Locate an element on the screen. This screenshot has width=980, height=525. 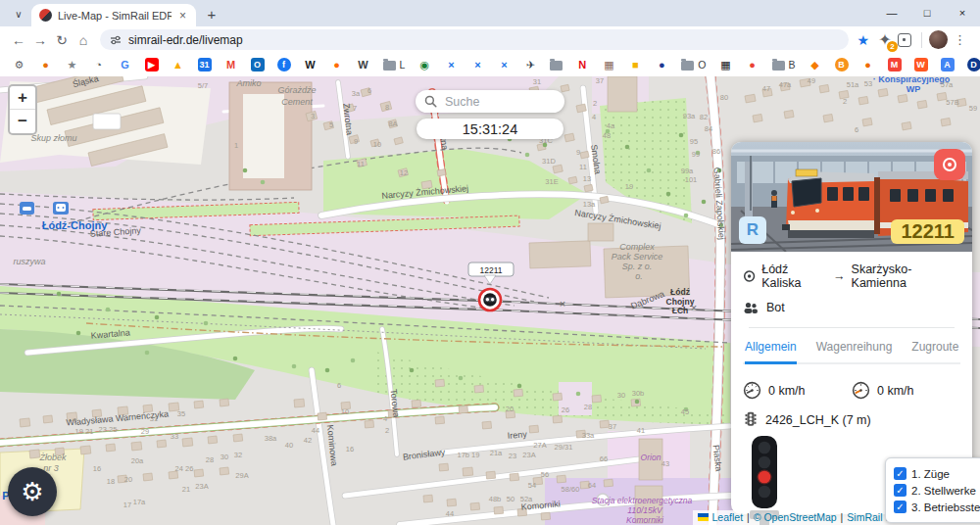
tab-search-button: ∨ is located at coordinates (19, 14).